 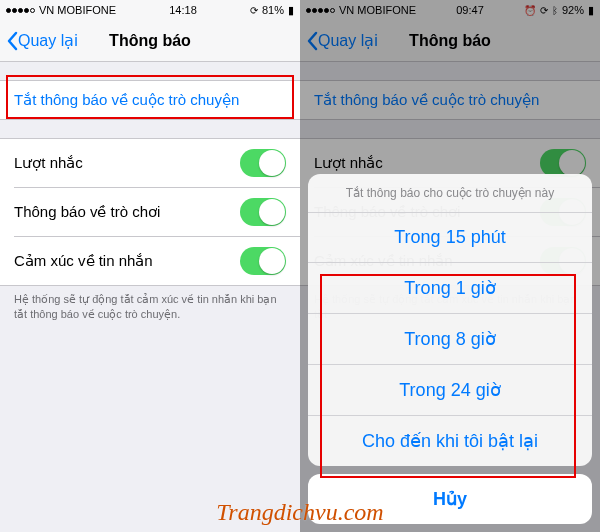 What do you see at coordinates (84, 261) in the screenshot?
I see `reactions-label: Cảm xúc về tin nhắn` at bounding box center [84, 261].